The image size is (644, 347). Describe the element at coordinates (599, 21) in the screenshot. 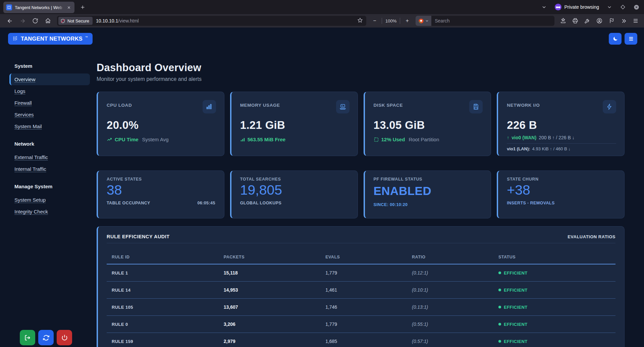

I see `account-icon` at that location.